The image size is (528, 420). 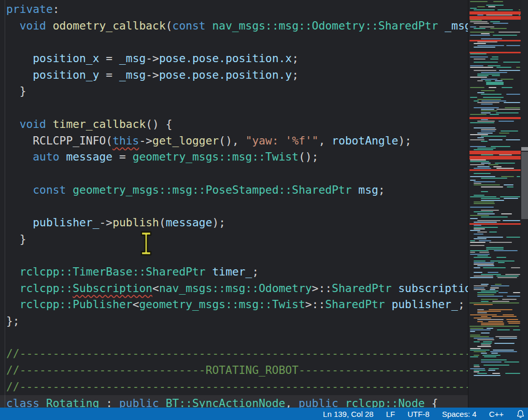 What do you see at coordinates (237, 370) in the screenshot?
I see `code-line: //----------------------------ROTATING_R…` at bounding box center [237, 370].